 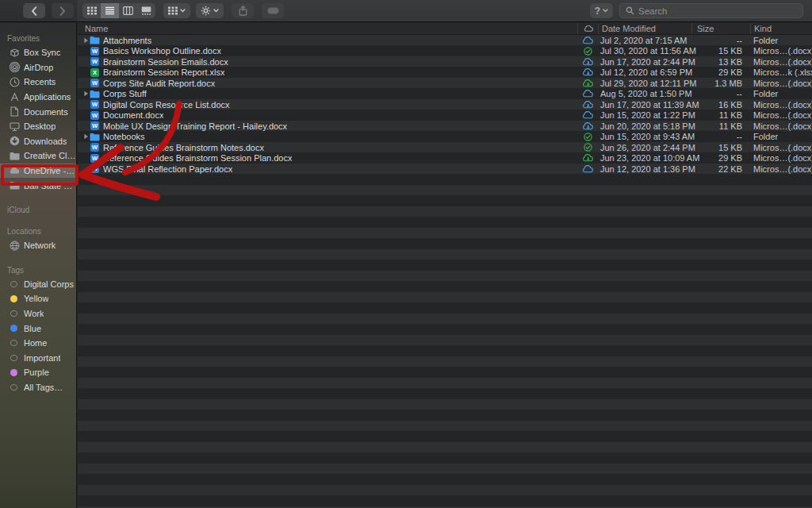 I want to click on back-button, so click(x=34, y=11).